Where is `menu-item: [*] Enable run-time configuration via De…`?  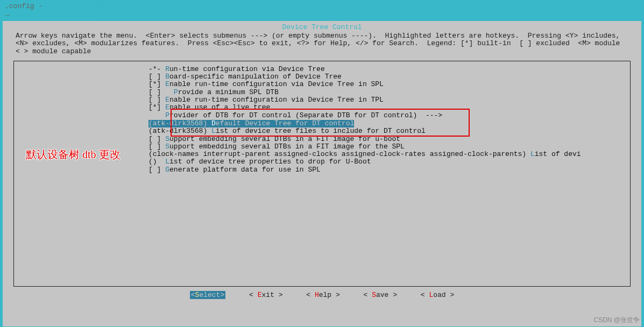
menu-item: [*] Enable run-time configuration via De… is located at coordinates (322, 84).